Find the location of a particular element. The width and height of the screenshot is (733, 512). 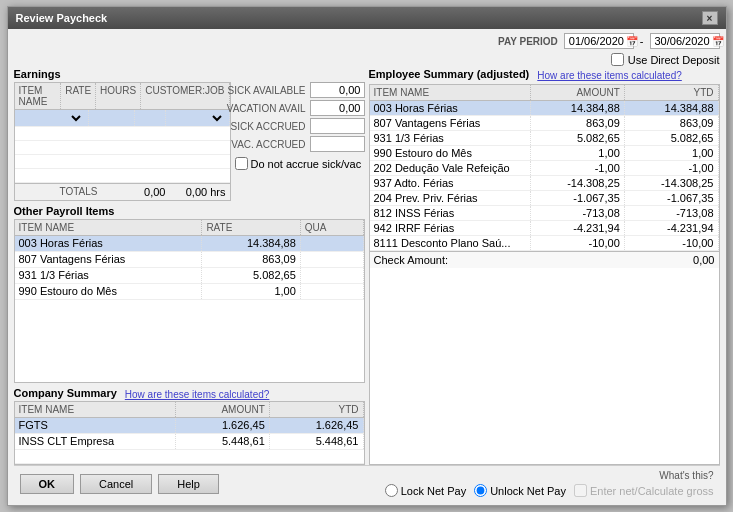

other-row-4: 990 Estouro do Mês 1,00 is located at coordinates (190, 292).